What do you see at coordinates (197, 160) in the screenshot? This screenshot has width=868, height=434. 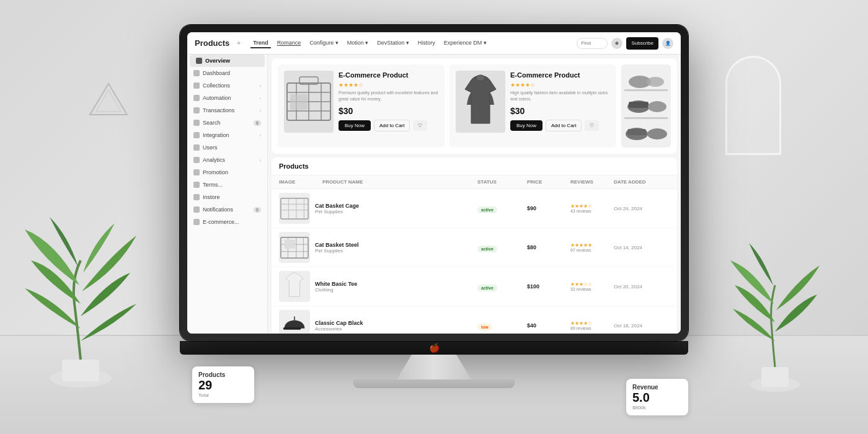 I see `chart-icon` at bounding box center [197, 160].